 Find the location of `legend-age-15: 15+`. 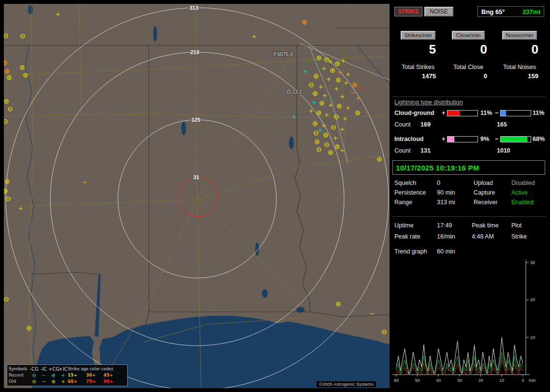

legend-age-15: 15+ is located at coordinates (77, 376).